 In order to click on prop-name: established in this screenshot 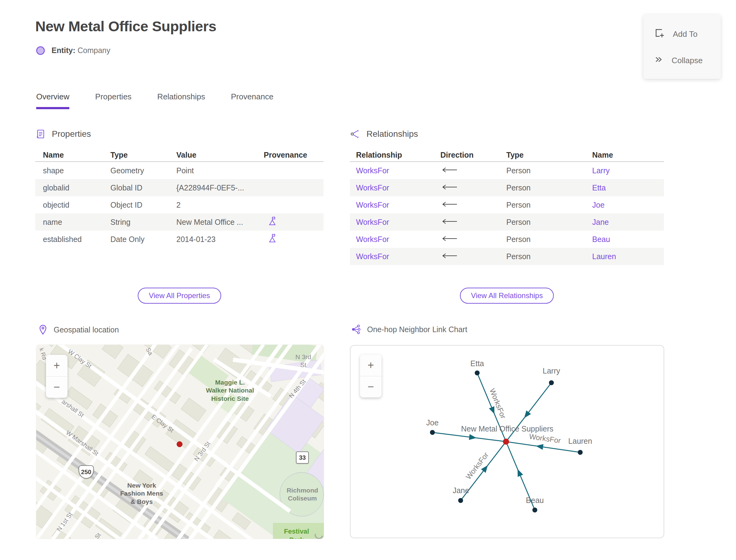, I will do `click(77, 239)`.